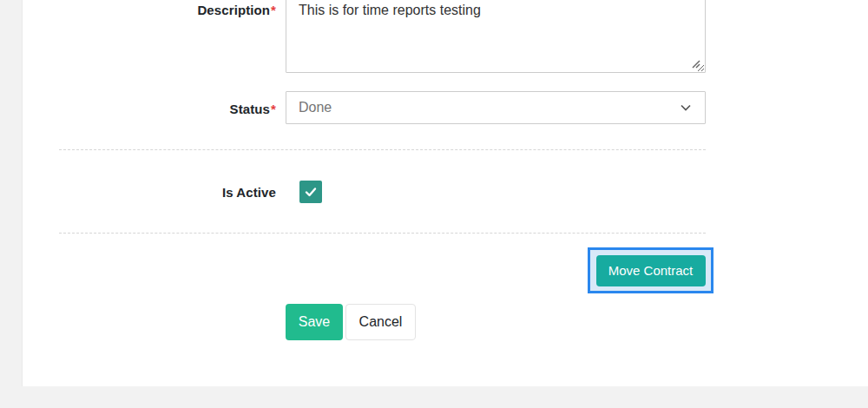  Describe the element at coordinates (168, 193) in the screenshot. I see `is-active-label: Is Active` at that location.